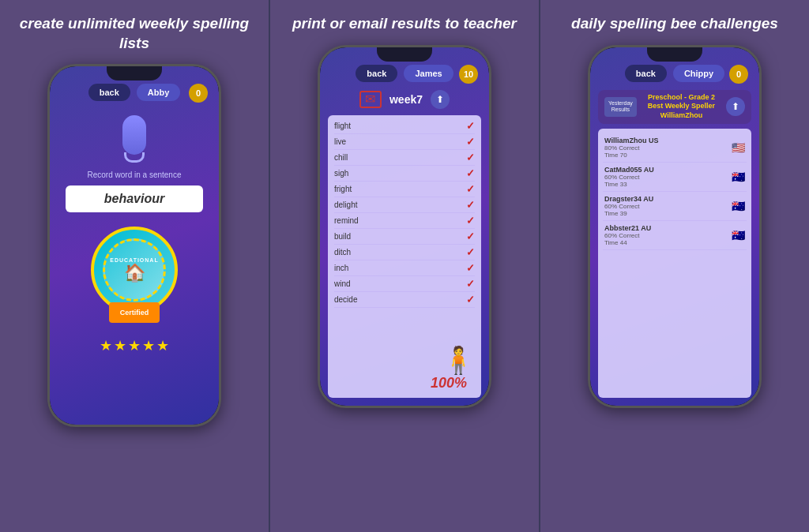 This screenshot has height=532, width=809. What do you see at coordinates (134, 313) in the screenshot?
I see `cert-certified-label: Certified` at bounding box center [134, 313].